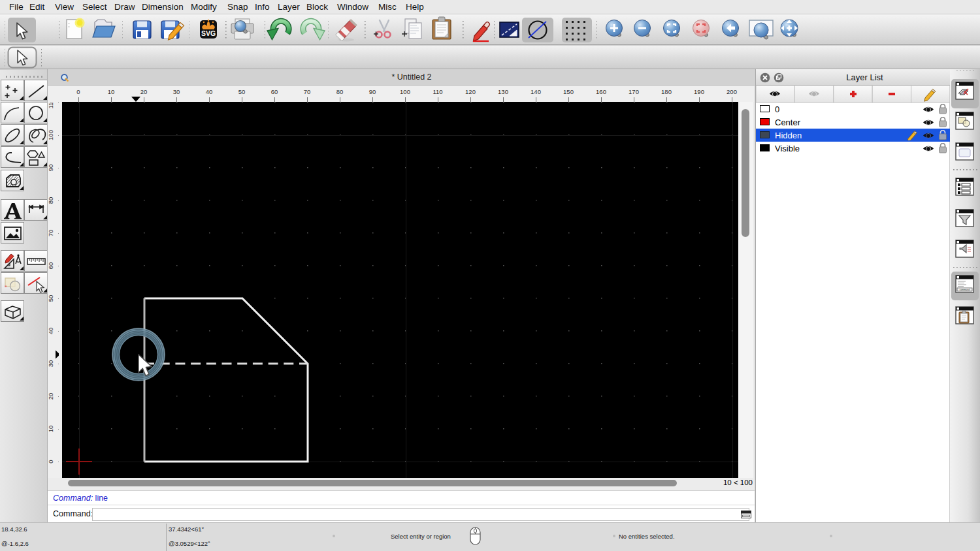  Describe the element at coordinates (601, 91) in the screenshot. I see `svg-text: 160` at that location.